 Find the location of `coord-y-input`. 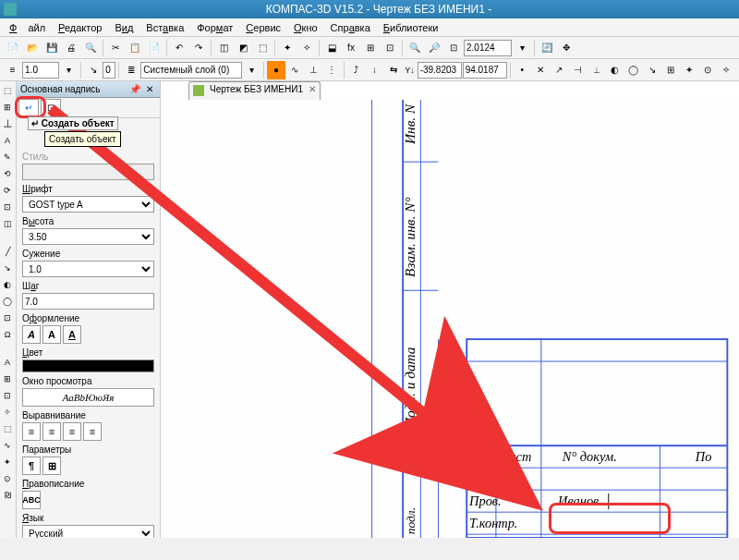

coord-y-input is located at coordinates (485, 70).